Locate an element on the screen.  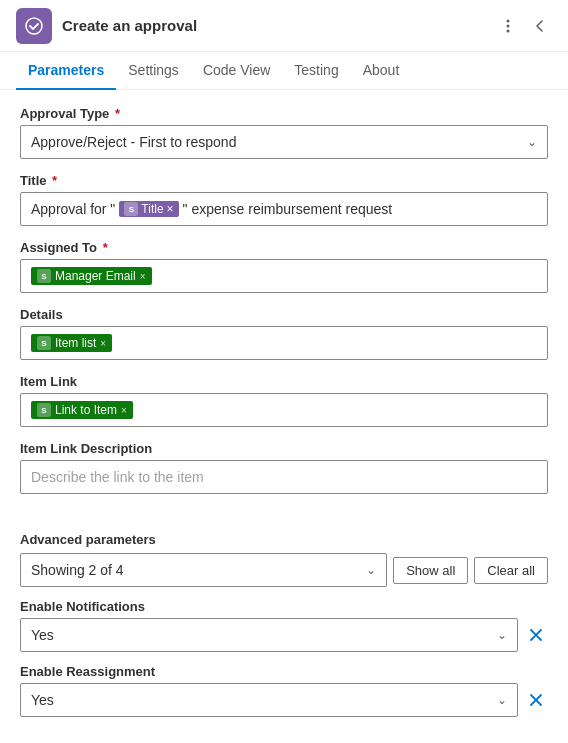
advanced-chevron-icon: ⌄ is located at coordinates (371, 570).